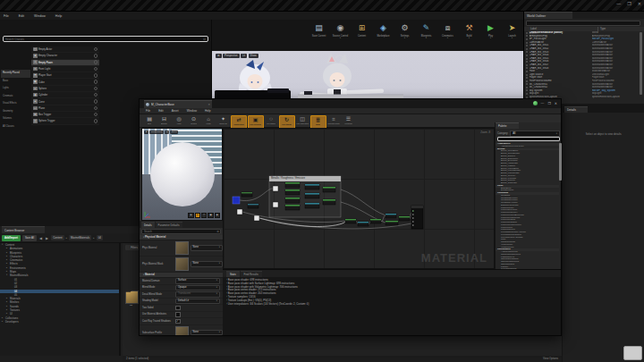 The image size is (644, 362). Describe the element at coordinates (47, 238) in the screenshot. I see `forward-icon: ▶` at that location.